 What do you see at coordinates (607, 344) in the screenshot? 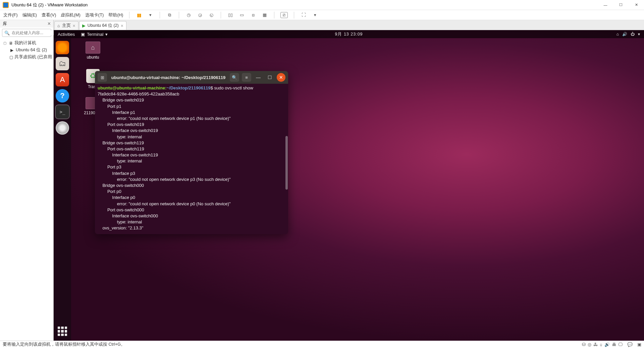
I see `sound-icon: 🔊` at bounding box center [607, 344].